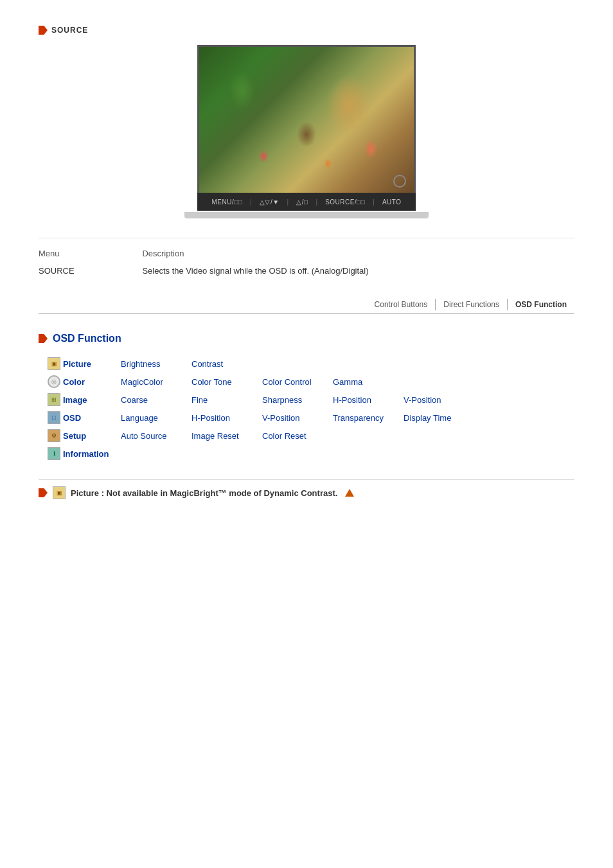 The width and height of the screenshot is (613, 868). I want to click on monitor-screen, so click(306, 119).